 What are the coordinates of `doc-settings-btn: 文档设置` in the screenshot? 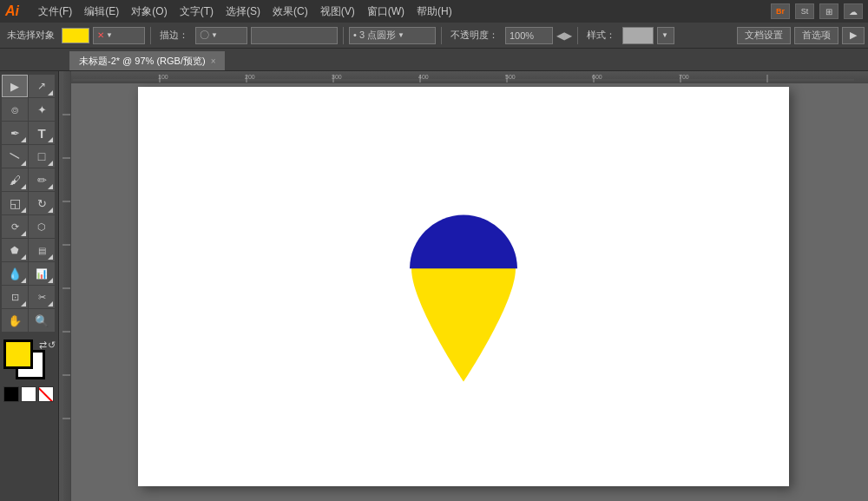 It's located at (764, 36).